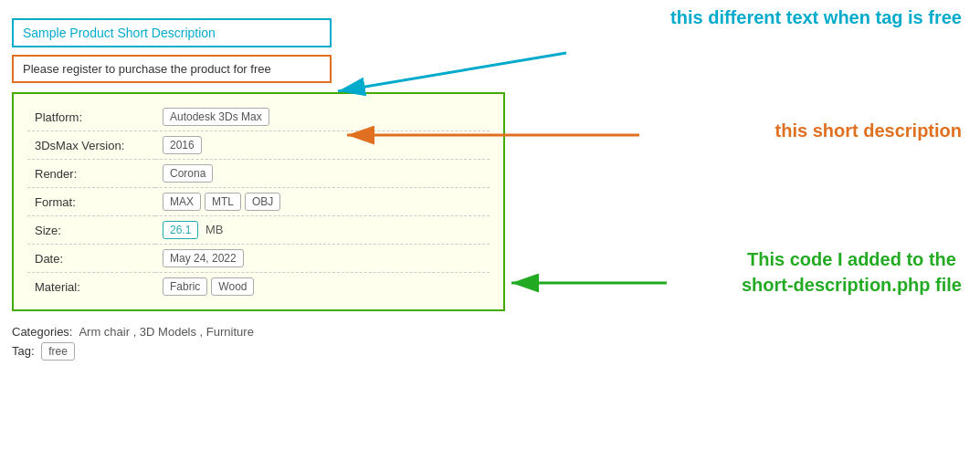 The height and width of the screenshot is (460, 980). I want to click on spec-label: Render:, so click(91, 173).